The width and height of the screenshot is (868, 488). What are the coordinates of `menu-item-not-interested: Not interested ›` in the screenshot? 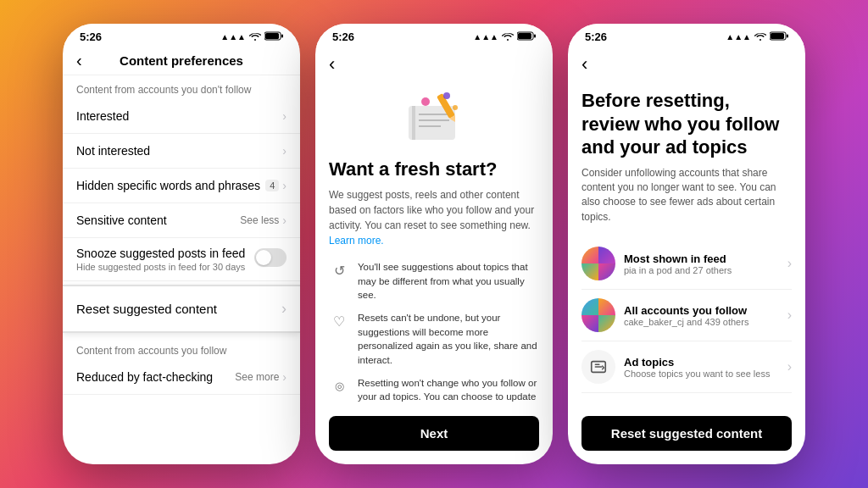 It's located at (181, 151).